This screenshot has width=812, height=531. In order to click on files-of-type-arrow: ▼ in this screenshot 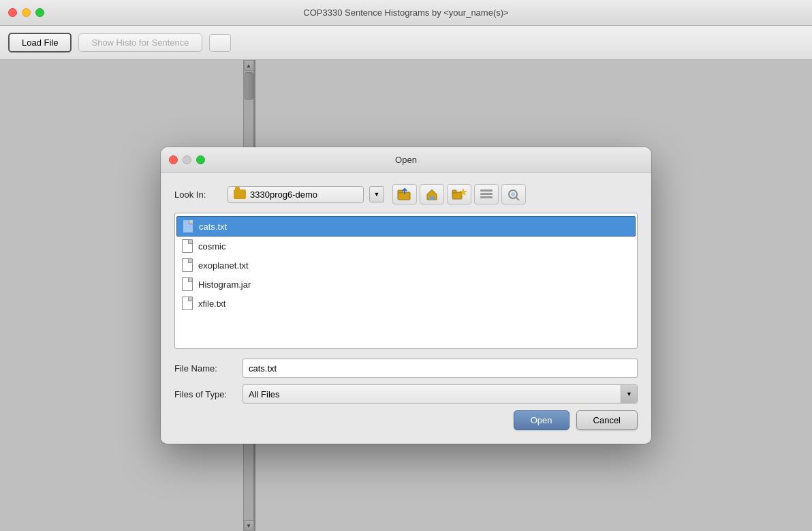, I will do `click(629, 394)`.